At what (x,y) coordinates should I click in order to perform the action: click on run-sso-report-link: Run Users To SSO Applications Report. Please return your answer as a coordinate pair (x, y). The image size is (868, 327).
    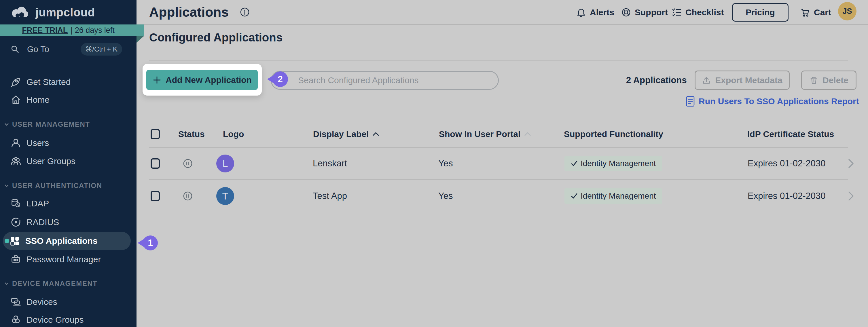
    Looking at the image, I should click on (773, 101).